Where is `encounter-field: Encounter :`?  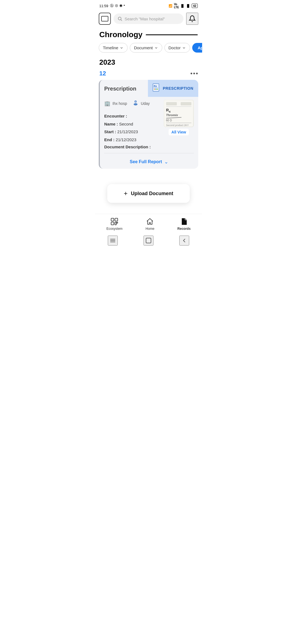 encounter-field: Encounter : is located at coordinates (133, 116).